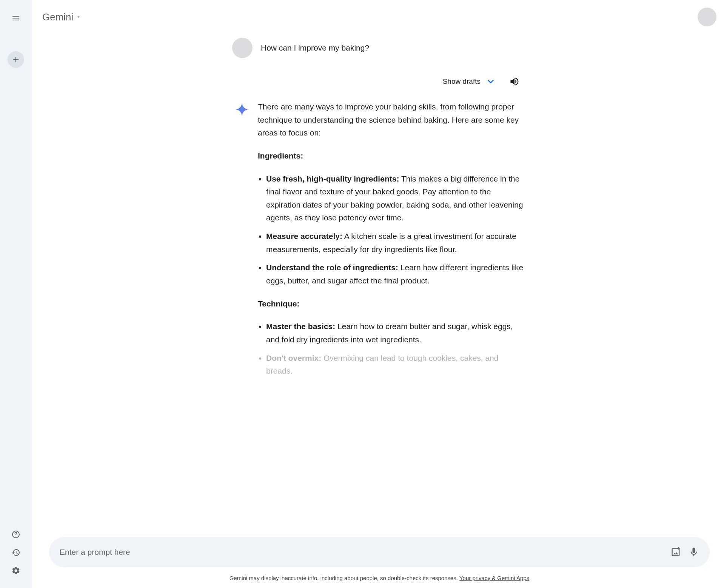 The height and width of the screenshot is (588, 727). Describe the element at coordinates (676, 552) in the screenshot. I see `upload-image-button` at that location.